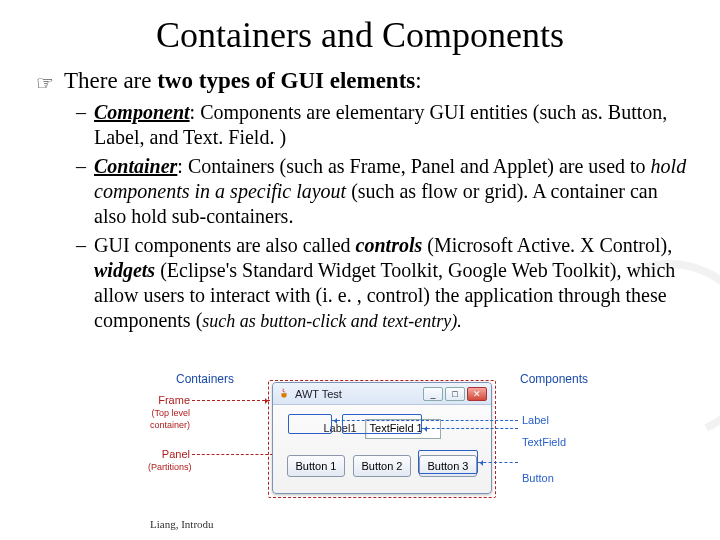 The width and height of the screenshot is (720, 540). What do you see at coordinates (316, 466) in the screenshot?
I see `awt-button-1: Button 1` at bounding box center [316, 466].